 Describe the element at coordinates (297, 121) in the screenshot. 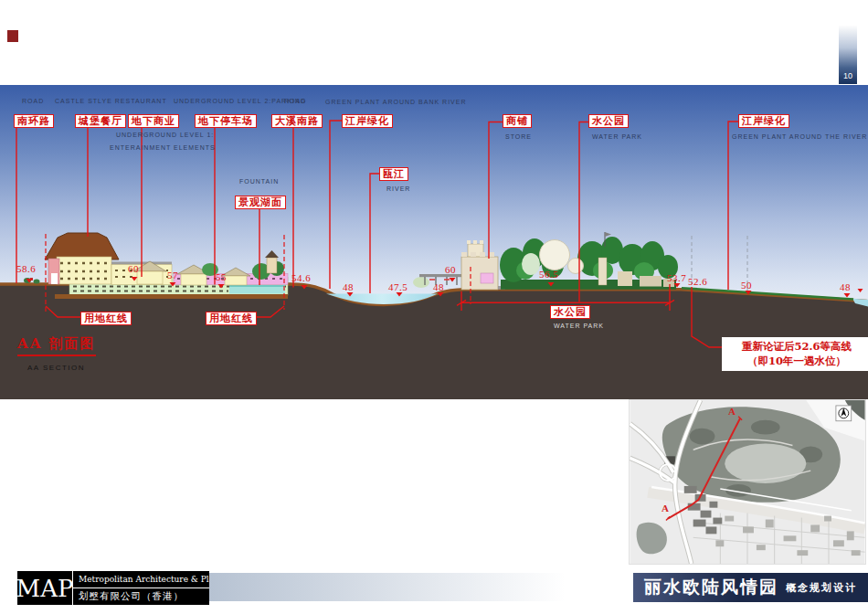

I see `callout-daxi-south-road: 大溪南路` at that location.